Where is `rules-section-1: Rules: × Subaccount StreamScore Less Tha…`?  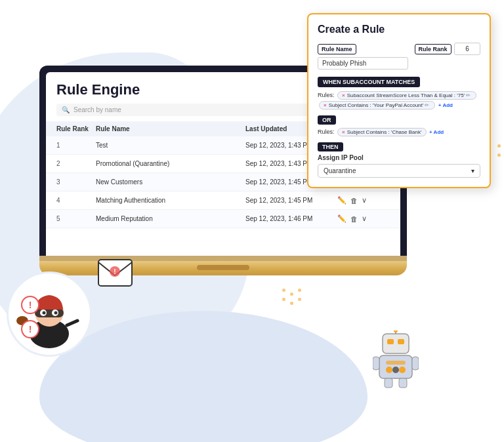
rules-section-1: Rules: × Subaccount StreamScore Less Tha… is located at coordinates (399, 100).